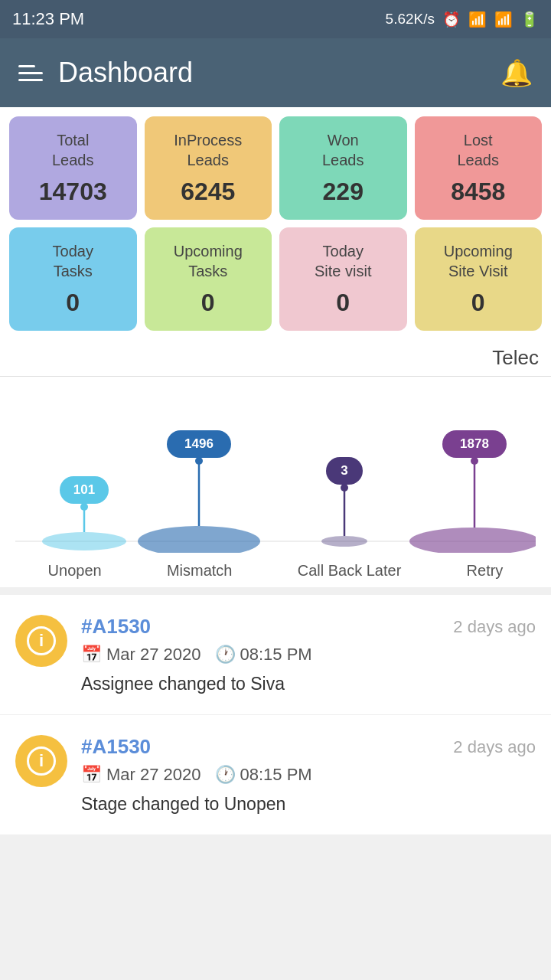 This screenshot has width=551, height=980. Describe the element at coordinates (199, 444) in the screenshot. I see `svg-text: 1496` at that location.